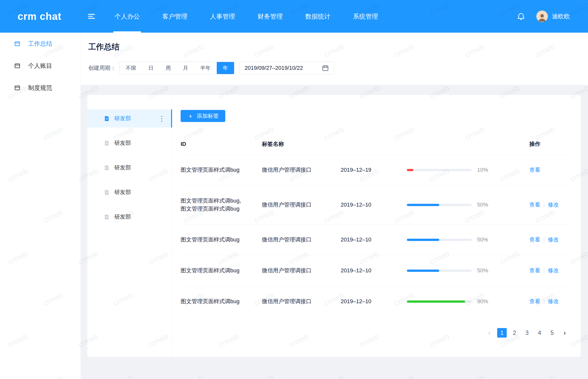 This screenshot has width=588, height=379. Describe the element at coordinates (186, 68) in the screenshot. I see `period-option: 月` at that location.